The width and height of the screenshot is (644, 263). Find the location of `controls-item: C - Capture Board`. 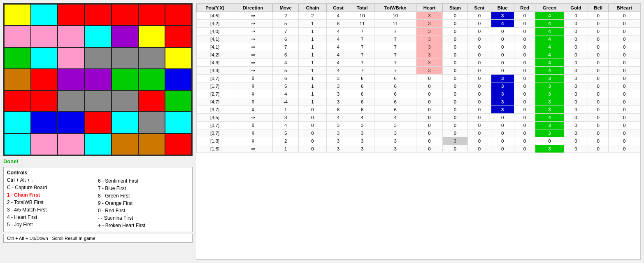

controls-item: C - Capture Board is located at coordinates (53, 188).